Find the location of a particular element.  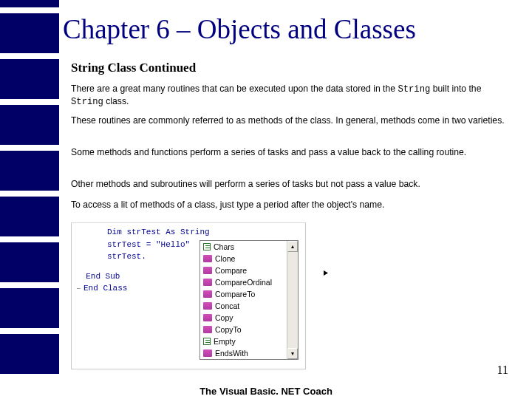

intellisense-item: Empty is located at coordinates (244, 341).